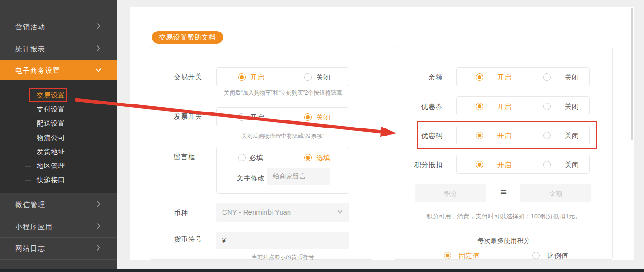 Image resolution: width=644 pixels, height=272 pixels. I want to click on max-points-label: 每次最多使用积分, so click(504, 241).